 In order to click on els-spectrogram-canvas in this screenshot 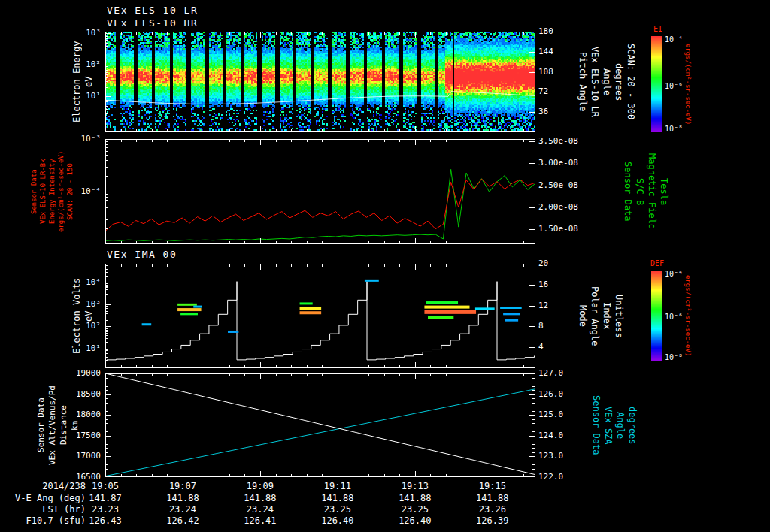, I will do `click(320, 82)`.